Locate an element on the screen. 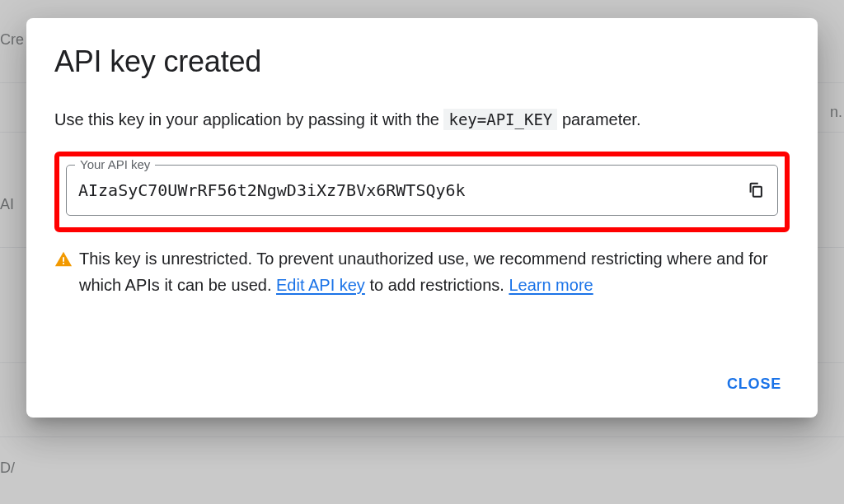  backdrop-divider is located at coordinates (422, 436).